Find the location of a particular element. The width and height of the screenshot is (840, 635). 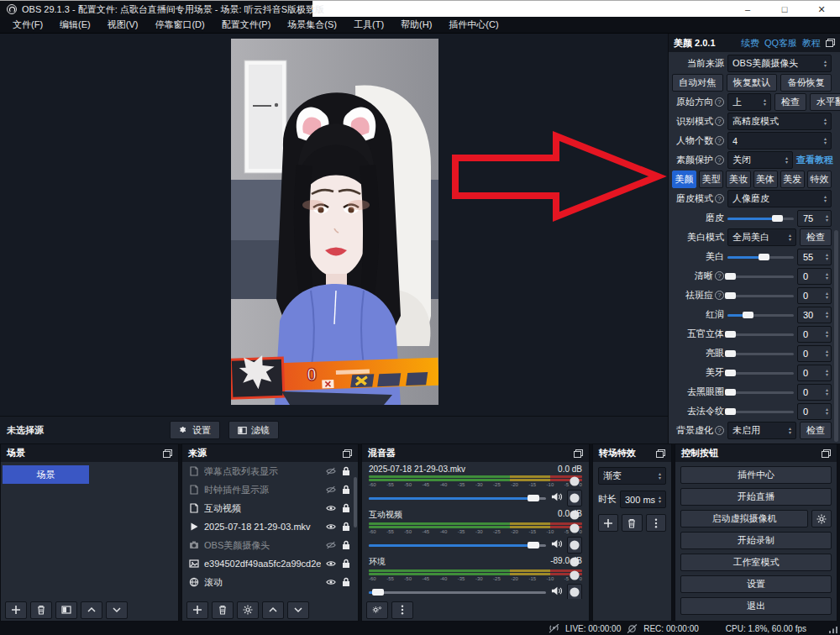

source-row: 时钟插件显示源 is located at coordinates (270, 490).